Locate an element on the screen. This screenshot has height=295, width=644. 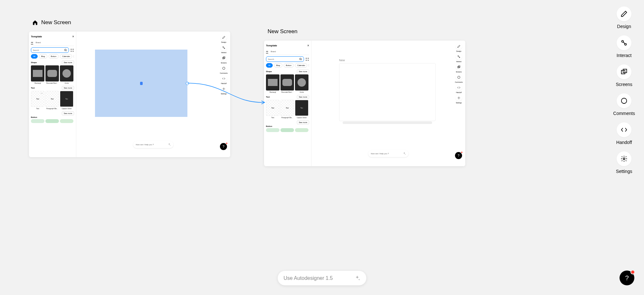
tool-settings: Settings is located at coordinates (624, 163).